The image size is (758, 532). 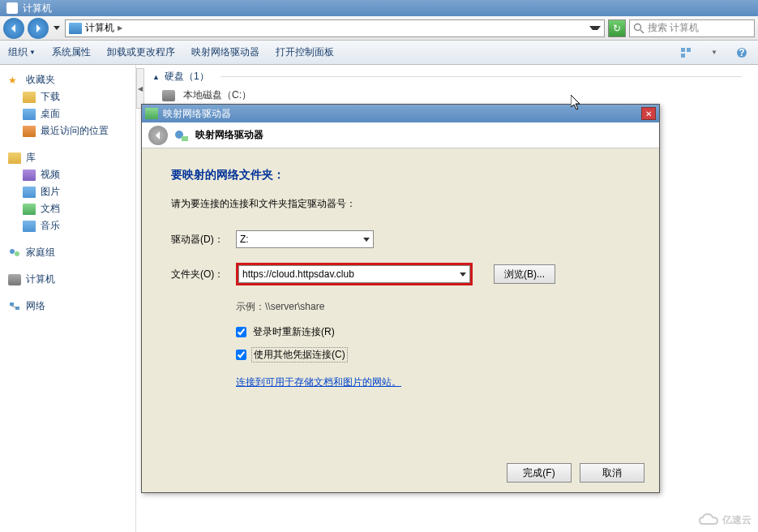 What do you see at coordinates (229, 135) in the screenshot?
I see `dialog-header-title: 映射网络驱动器` at bounding box center [229, 135].